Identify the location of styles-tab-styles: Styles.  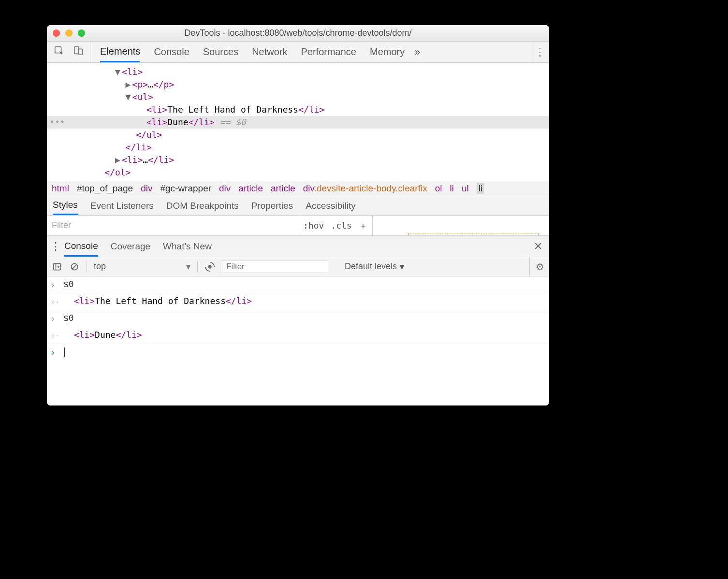
(65, 206).